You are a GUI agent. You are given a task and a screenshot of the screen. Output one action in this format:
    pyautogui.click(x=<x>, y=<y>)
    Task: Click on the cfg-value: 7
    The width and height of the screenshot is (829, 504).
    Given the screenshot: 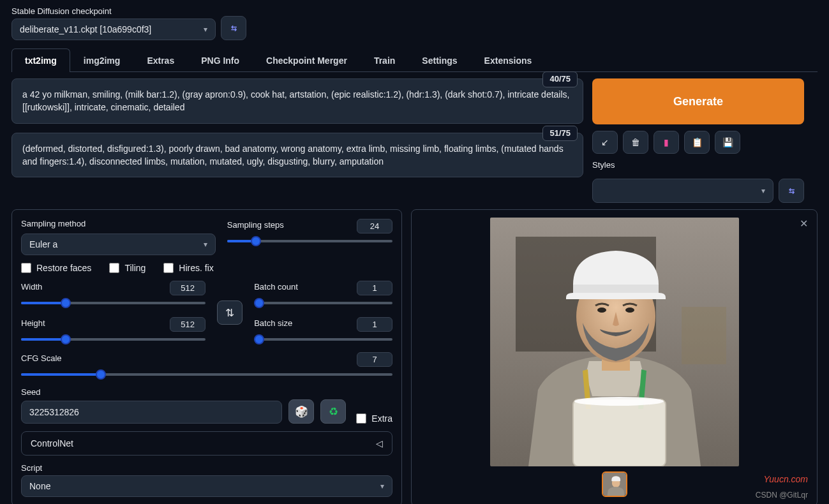 What is the action you would take?
    pyautogui.click(x=375, y=360)
    